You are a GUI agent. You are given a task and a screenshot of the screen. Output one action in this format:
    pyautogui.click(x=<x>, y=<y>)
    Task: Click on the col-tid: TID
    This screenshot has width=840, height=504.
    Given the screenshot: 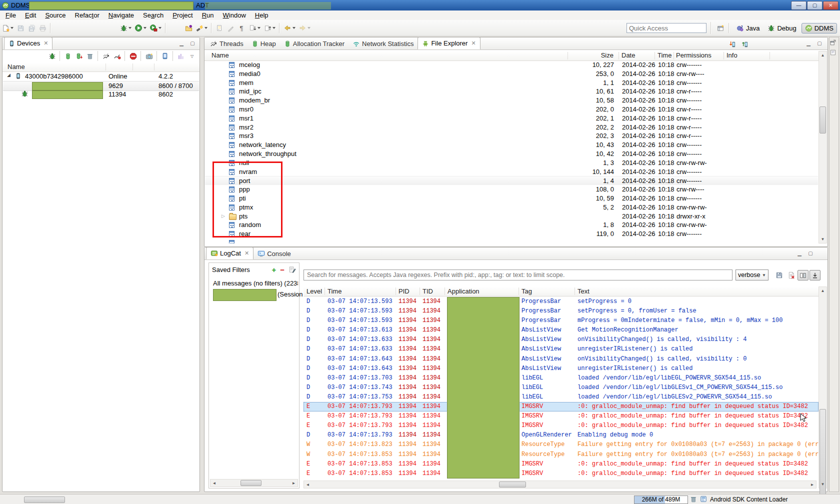 What is the action you would take?
    pyautogui.click(x=428, y=291)
    